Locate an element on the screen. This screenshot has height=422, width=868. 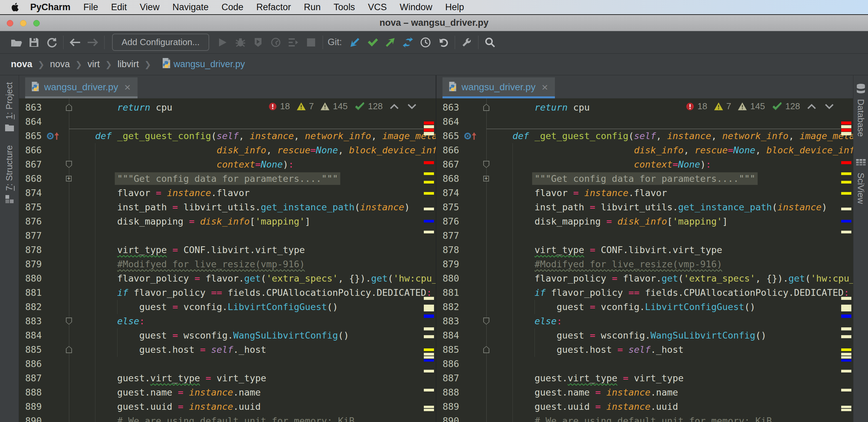
line-number: 888 is located at coordinates (448, 392).